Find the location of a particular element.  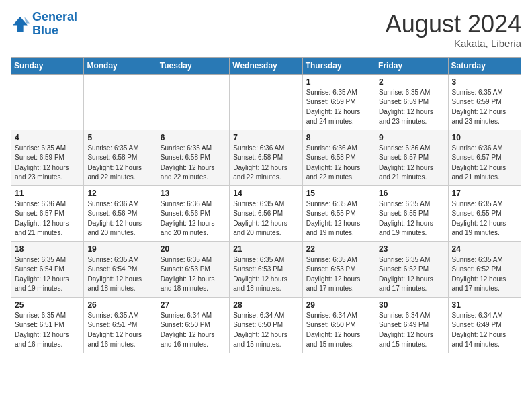

day-number: 20 is located at coordinates (193, 249).